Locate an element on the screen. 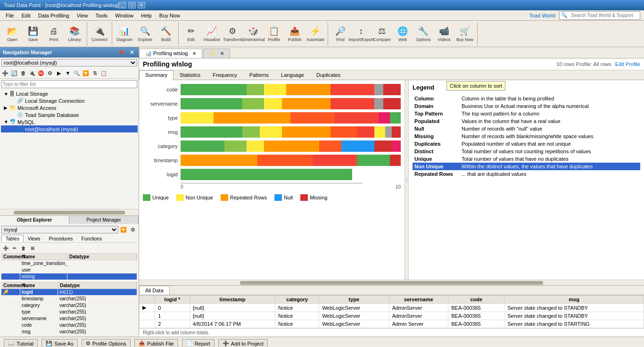 This screenshot has width=644, height=347. tree-item-toad-sample: 💿 Toad Sample Database is located at coordinates (69, 115).